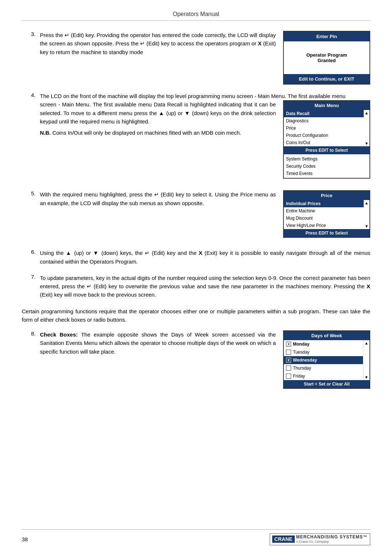 The width and height of the screenshot is (392, 554). I want to click on item-4-screen: Main Menu Data Recall Diagnostics Price …, so click(327, 141).